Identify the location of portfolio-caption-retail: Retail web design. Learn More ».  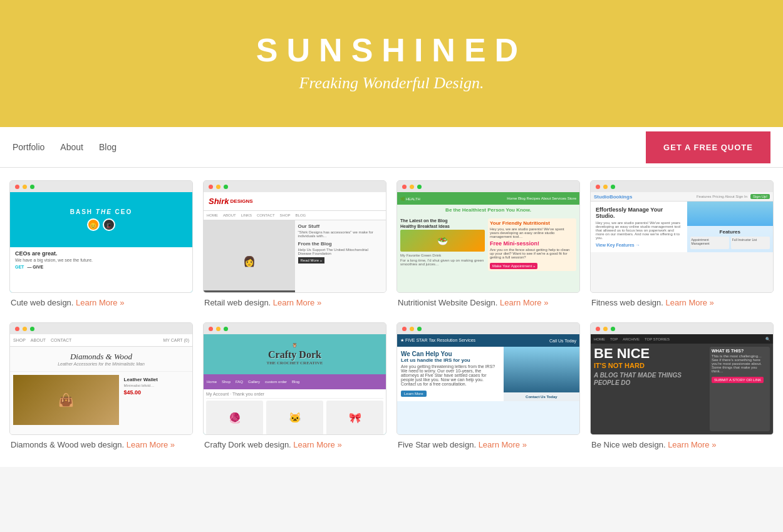
(294, 303).